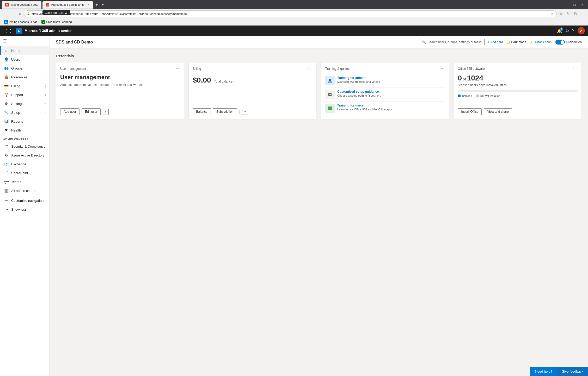 Image resolution: width=588 pixels, height=376 pixels. What do you see at coordinates (567, 5) in the screenshot?
I see `minimize-button: —` at bounding box center [567, 5].